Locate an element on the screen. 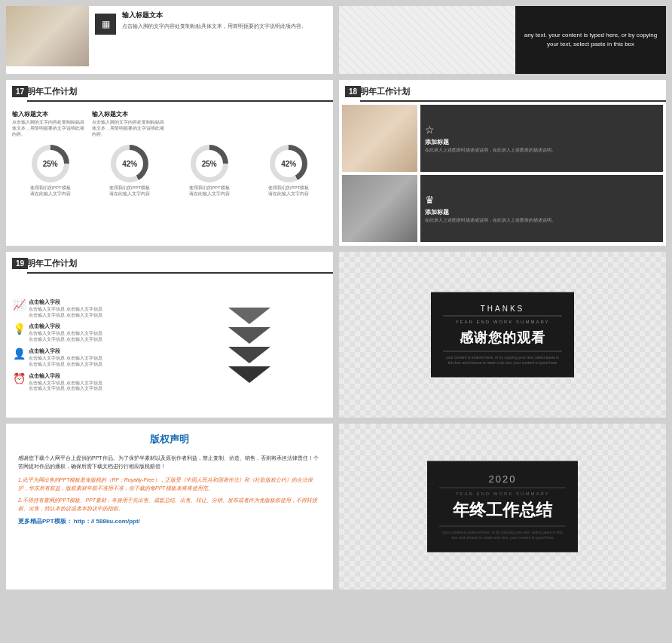 The height and width of the screenshot is (643, 672). slide-19-content: 📈 点击输入字段 点击输入文字信息 点击输入文字信息点击输入文字信息 点击输入文… is located at coordinates (170, 345).